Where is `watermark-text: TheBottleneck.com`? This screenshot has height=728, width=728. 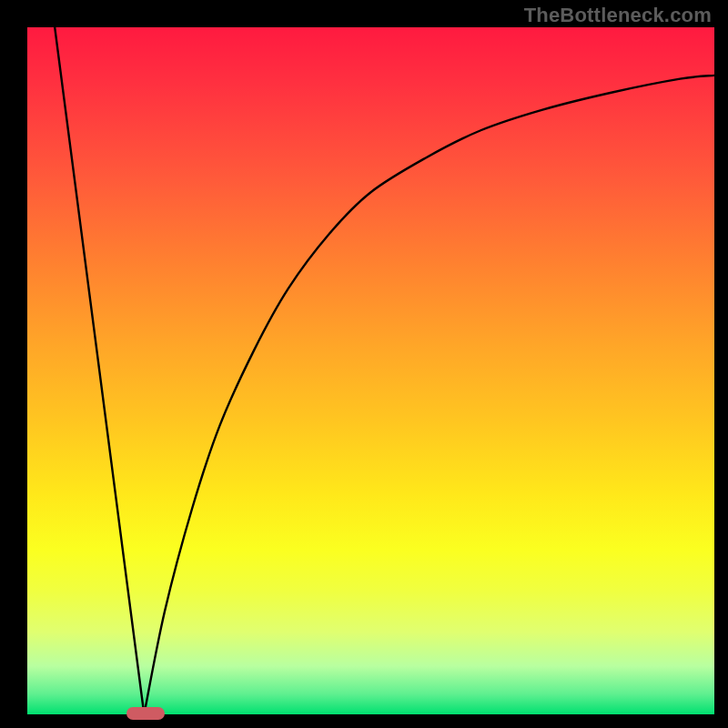 watermark-text: TheBottleneck.com is located at coordinates (618, 15).